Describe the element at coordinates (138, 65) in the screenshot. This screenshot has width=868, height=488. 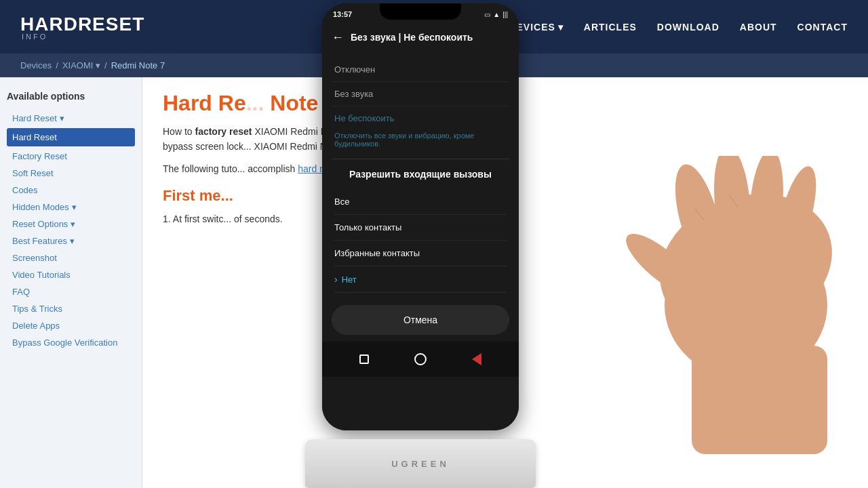
I see `breadcrumb-current: Redmi Note 7` at that location.